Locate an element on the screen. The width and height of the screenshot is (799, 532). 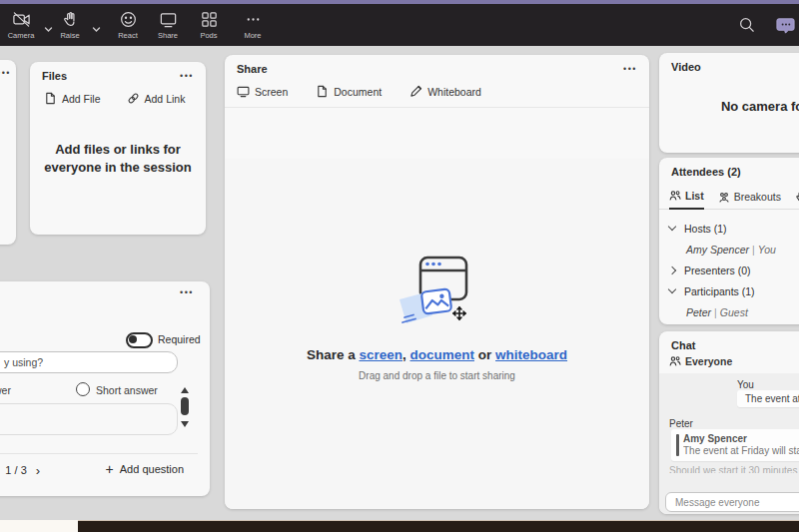
share-button: Share is located at coordinates (168, 25).